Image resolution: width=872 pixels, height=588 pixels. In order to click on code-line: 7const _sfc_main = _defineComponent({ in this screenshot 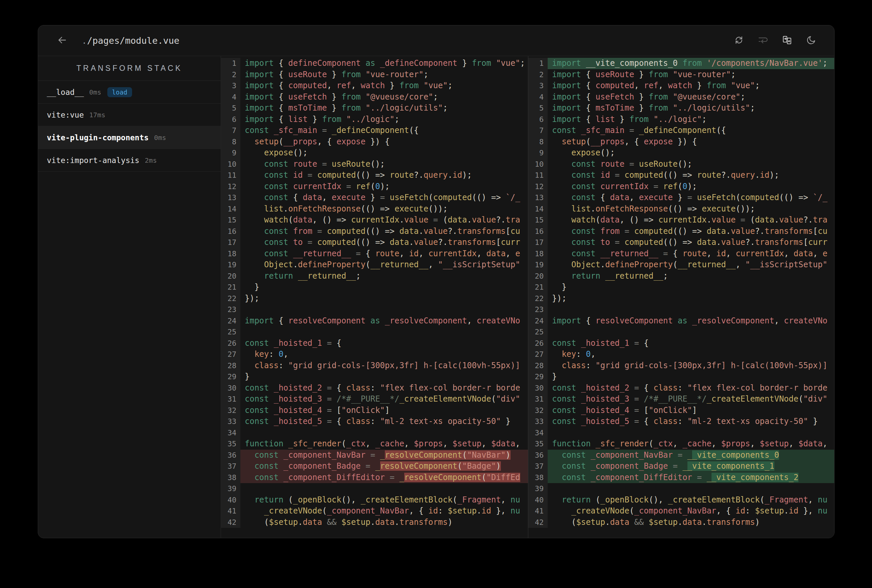, I will do `click(681, 130)`.